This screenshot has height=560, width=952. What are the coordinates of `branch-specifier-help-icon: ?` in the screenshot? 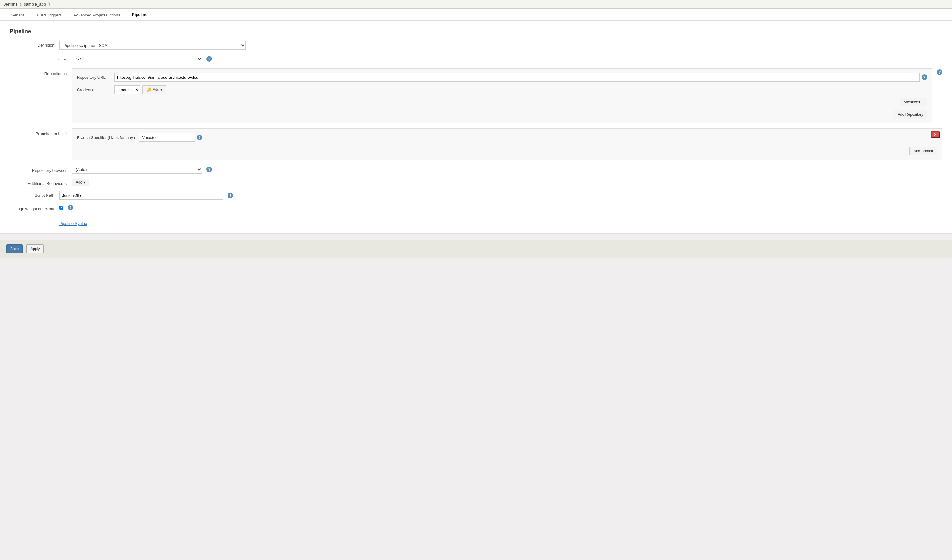 It's located at (199, 137).